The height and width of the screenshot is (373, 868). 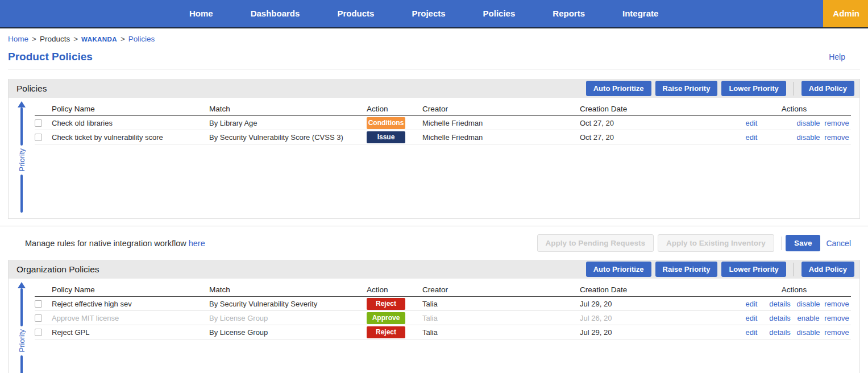 I want to click on action-badge-approve: Approve, so click(x=386, y=318).